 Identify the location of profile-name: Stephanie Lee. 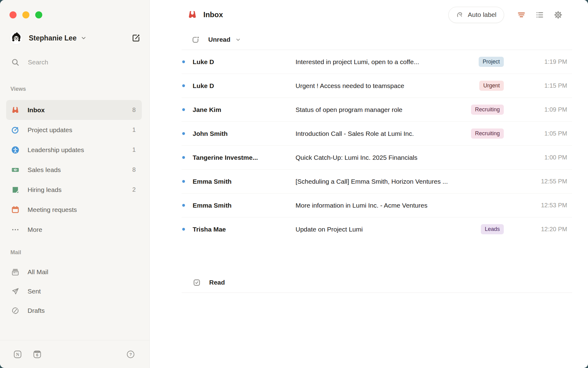
(53, 38).